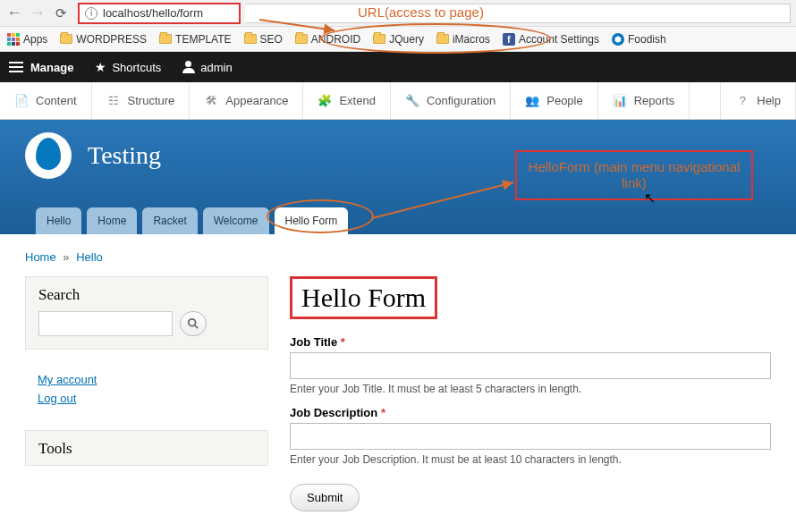 The height and width of the screenshot is (532, 796). What do you see at coordinates (21, 101) in the screenshot?
I see `content-icon: 📄` at bounding box center [21, 101].